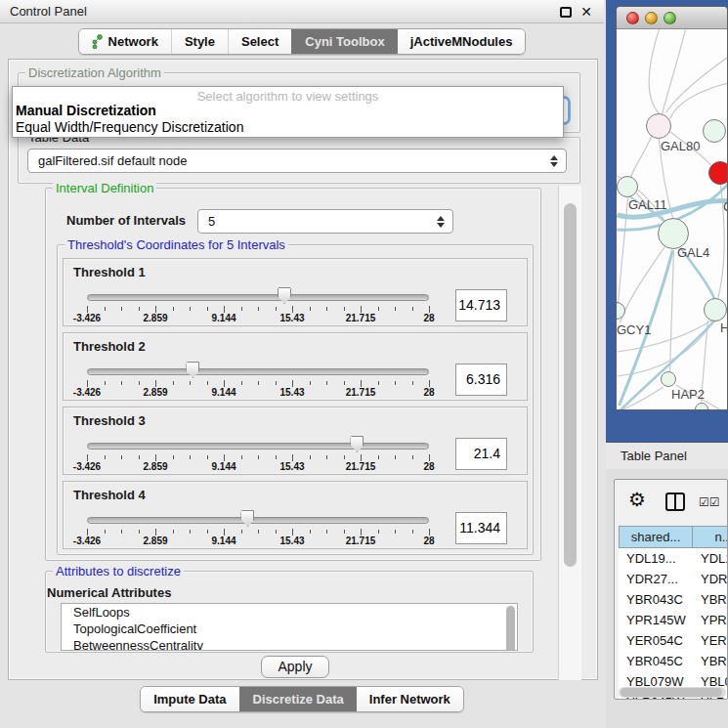 The image size is (728, 728). Describe the element at coordinates (710, 559) in the screenshot. I see `table-cell: YDL1` at that location.